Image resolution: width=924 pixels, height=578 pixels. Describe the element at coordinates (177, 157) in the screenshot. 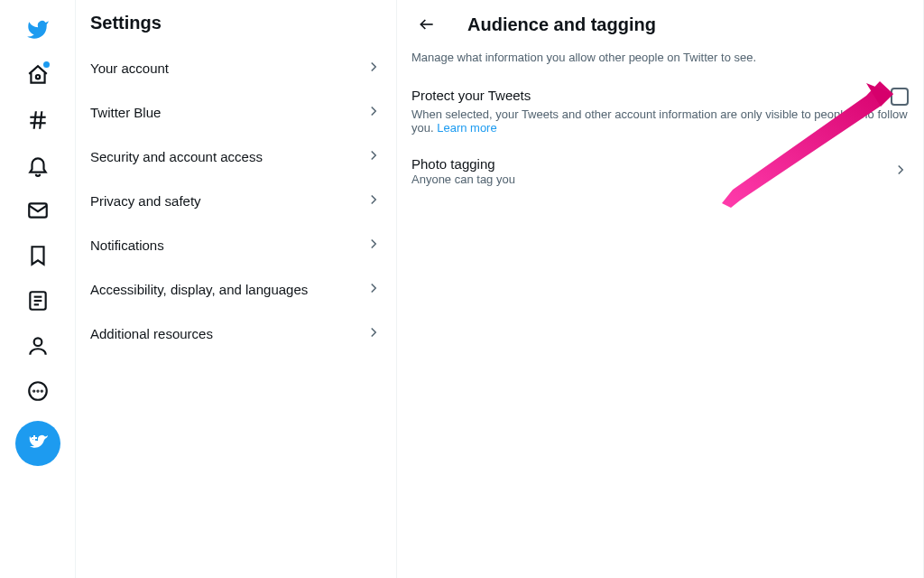

I see `settings-item-label: Security and account access` at that location.